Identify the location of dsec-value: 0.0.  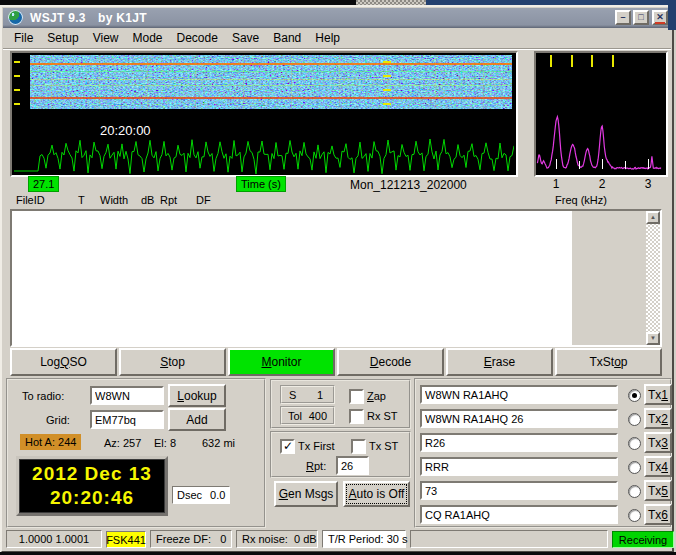
(218, 495).